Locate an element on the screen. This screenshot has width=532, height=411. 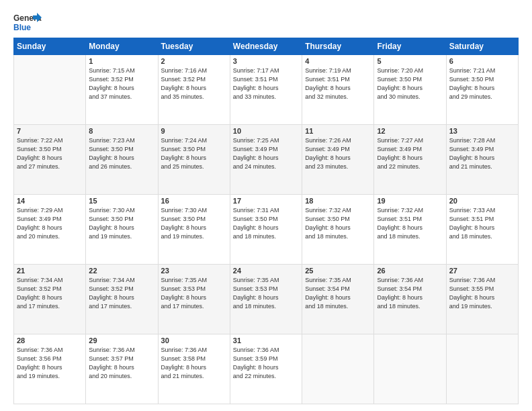
calendar-cell: 17Sunrise: 7:31 AMSunset: 3:50 PMDayligh… is located at coordinates (266, 230).